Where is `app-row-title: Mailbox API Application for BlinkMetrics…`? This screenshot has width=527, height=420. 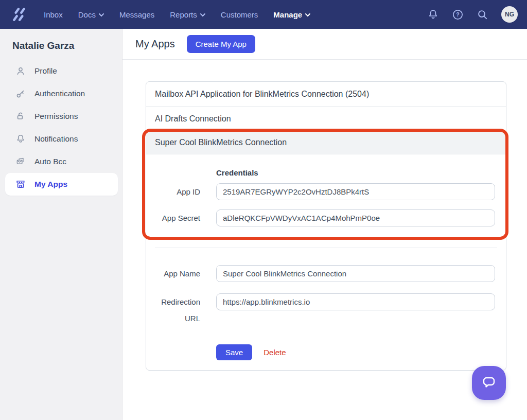 app-row-title: Mailbox API Application for BlinkMetrics… is located at coordinates (262, 94).